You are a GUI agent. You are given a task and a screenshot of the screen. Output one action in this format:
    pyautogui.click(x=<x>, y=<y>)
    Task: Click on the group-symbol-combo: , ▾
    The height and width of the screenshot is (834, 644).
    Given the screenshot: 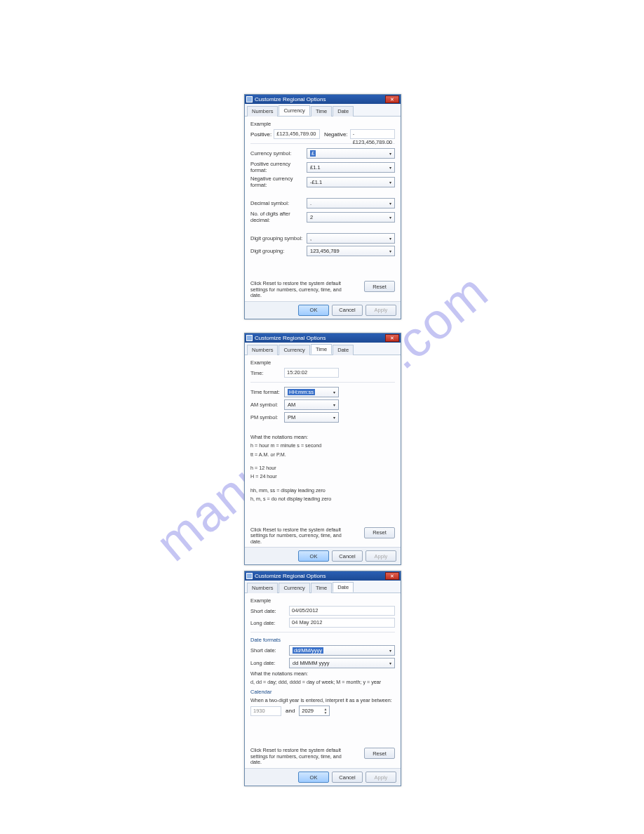 What is the action you would take?
    pyautogui.click(x=351, y=239)
    